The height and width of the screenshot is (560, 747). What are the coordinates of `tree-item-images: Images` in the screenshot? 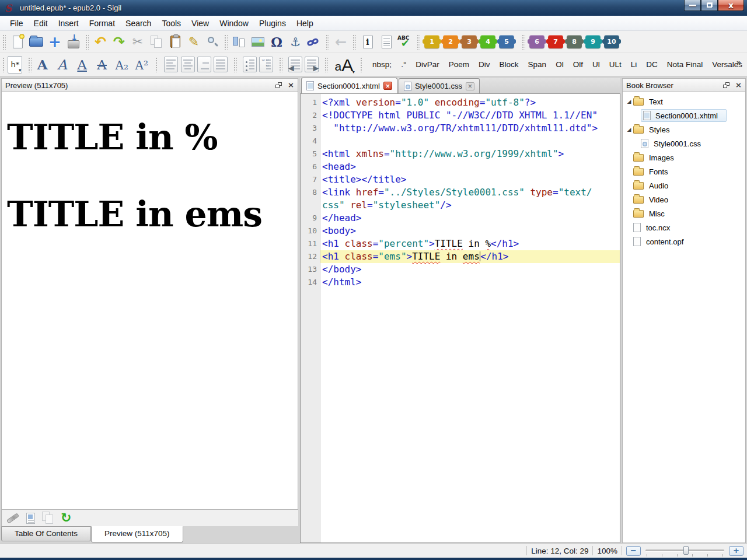 It's located at (684, 158).